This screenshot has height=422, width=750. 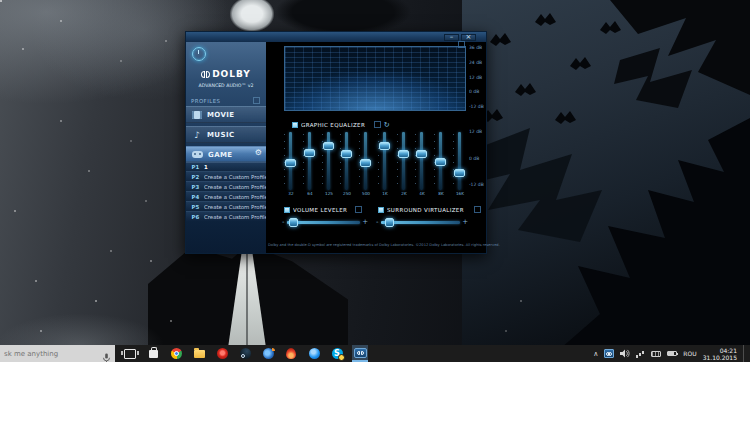 I want to click on surround-virtualizer-handle, so click(x=390, y=222).